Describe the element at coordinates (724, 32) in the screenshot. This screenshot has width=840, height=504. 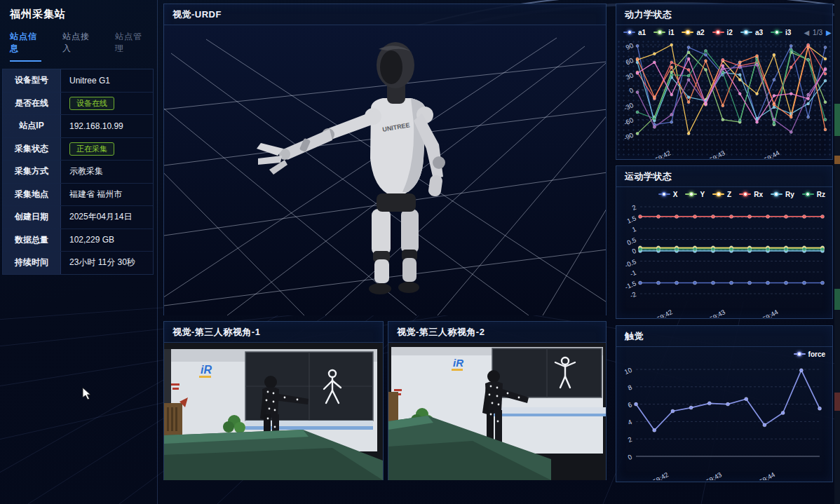
I see `dynamics-legend: a1i1a2i2a3i3 ◀ 1/3 ▶` at that location.